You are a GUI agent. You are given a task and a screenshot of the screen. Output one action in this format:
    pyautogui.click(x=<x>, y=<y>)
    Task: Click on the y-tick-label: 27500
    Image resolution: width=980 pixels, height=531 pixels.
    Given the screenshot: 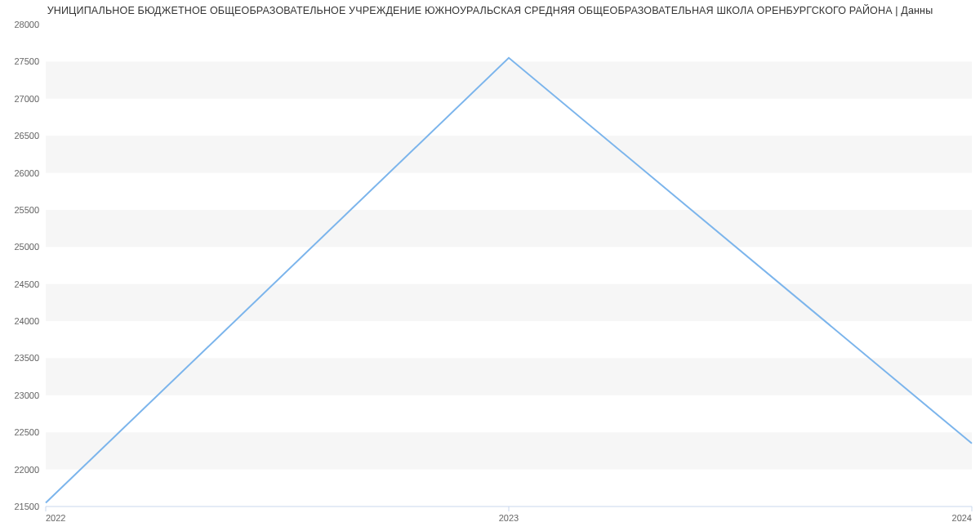 What is the action you would take?
    pyautogui.click(x=26, y=61)
    